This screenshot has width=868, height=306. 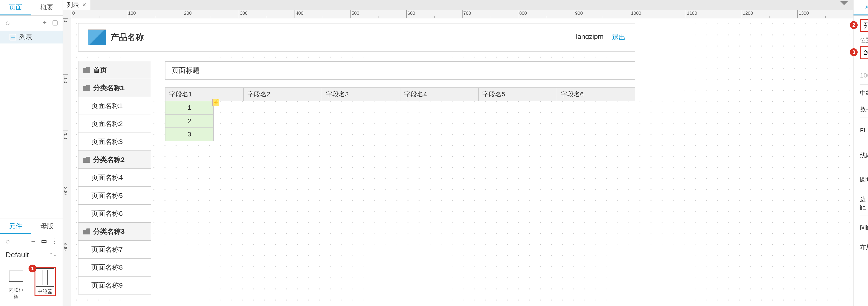 I want to click on library-name: Default, so click(x=17, y=255).